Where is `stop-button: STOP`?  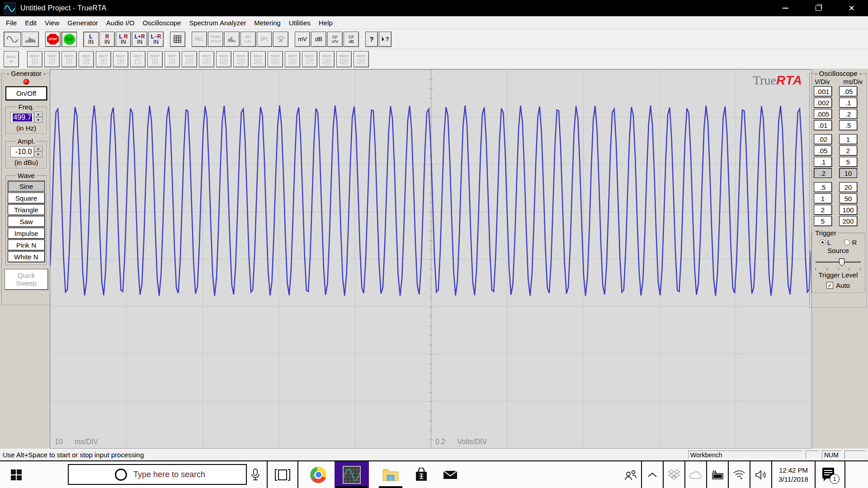
stop-button: STOP is located at coordinates (53, 39).